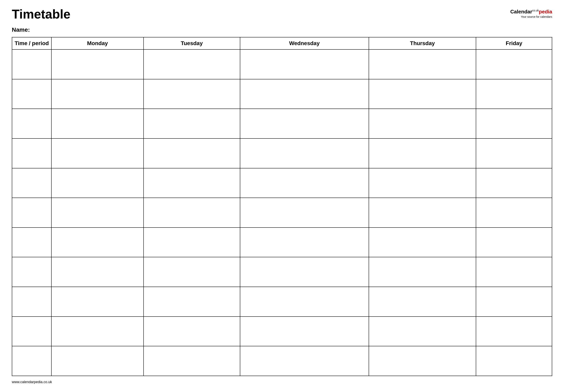 The width and height of the screenshot is (564, 392). I want to click on logo-subtitle: Your source for calendars, so click(536, 17).